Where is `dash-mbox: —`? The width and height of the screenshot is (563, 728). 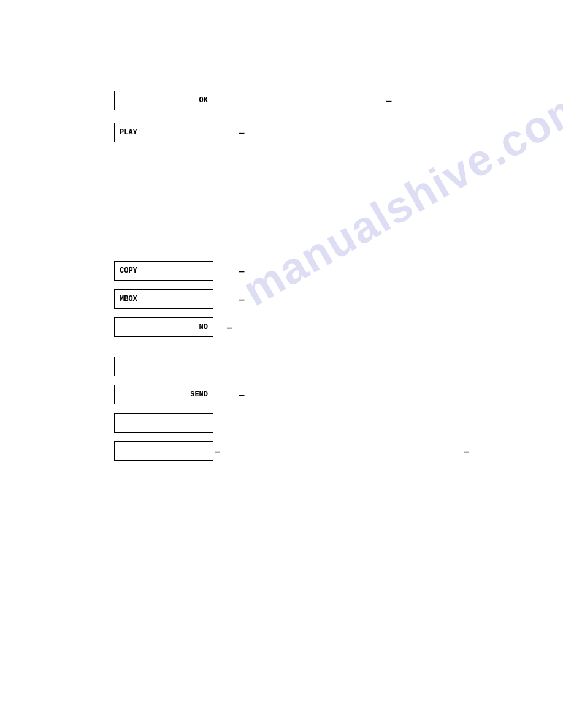 dash-mbox: — is located at coordinates (242, 300).